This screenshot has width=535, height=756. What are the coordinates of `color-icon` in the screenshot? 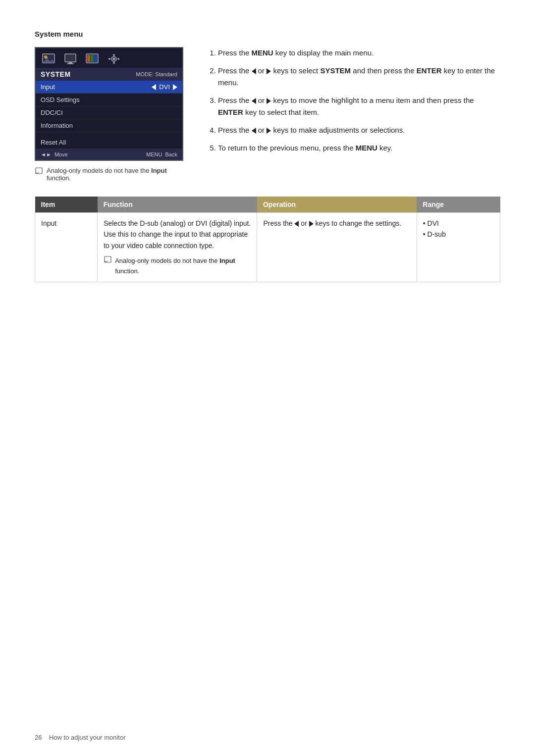 It's located at (92, 59).